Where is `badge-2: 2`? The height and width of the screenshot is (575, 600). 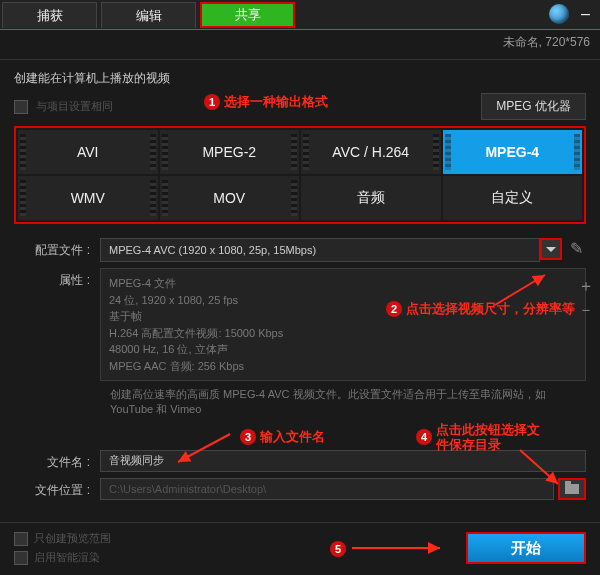
badge-2: 2 is located at coordinates (394, 309).